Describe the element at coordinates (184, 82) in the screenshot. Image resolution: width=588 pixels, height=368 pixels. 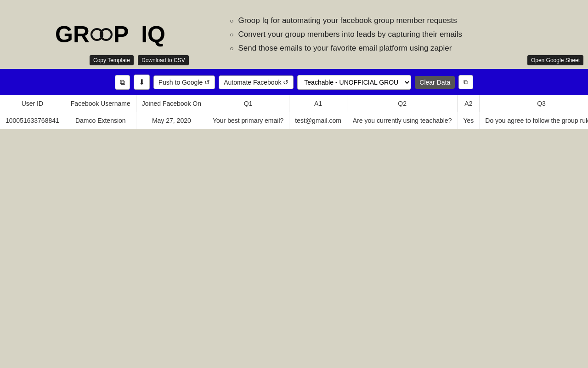
I see `push-google-label: Push to Google ↺` at that location.